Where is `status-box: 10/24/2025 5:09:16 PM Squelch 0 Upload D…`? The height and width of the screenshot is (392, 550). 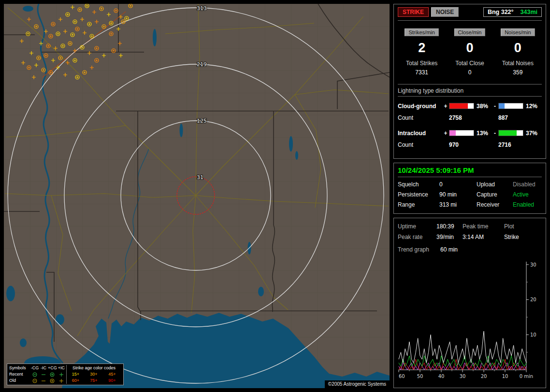 status-box: 10/24/2025 5:09:16 PM Squelch 0 Upload D… is located at coordinates (470, 188).